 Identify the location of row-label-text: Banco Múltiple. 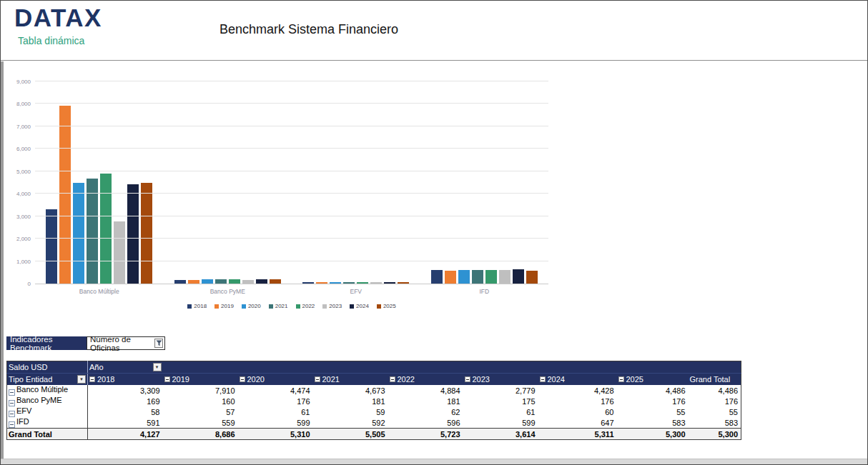
(42, 389).